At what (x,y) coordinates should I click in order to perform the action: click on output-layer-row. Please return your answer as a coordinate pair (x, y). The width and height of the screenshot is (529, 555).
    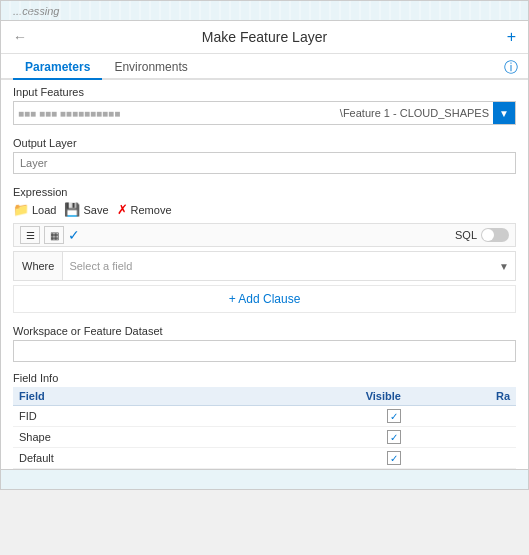
    Looking at the image, I should click on (264, 163).